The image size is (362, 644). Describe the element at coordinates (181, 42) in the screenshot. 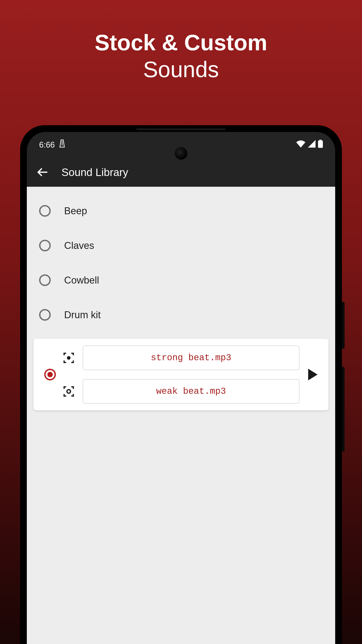

I see `promo-line-1: Stock & Custom` at that location.